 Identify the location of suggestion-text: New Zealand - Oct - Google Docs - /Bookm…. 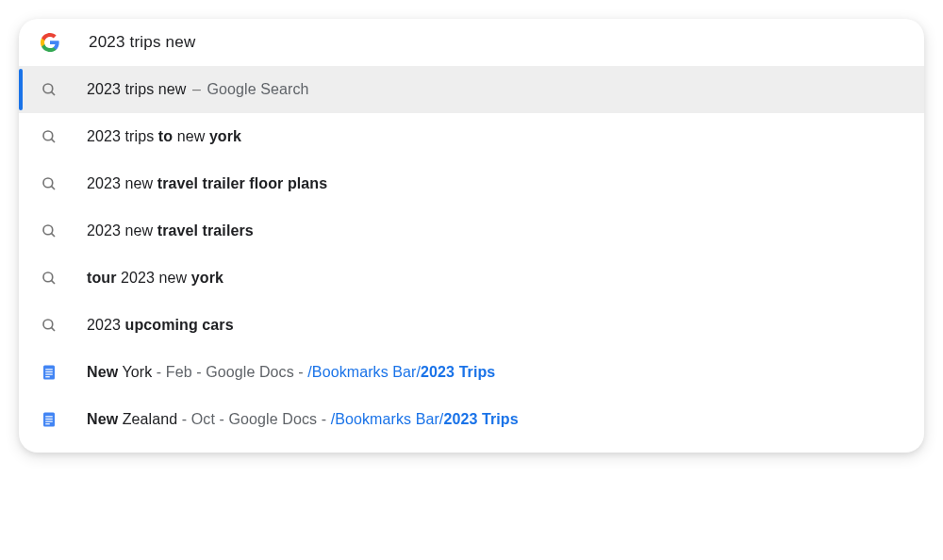
(303, 420).